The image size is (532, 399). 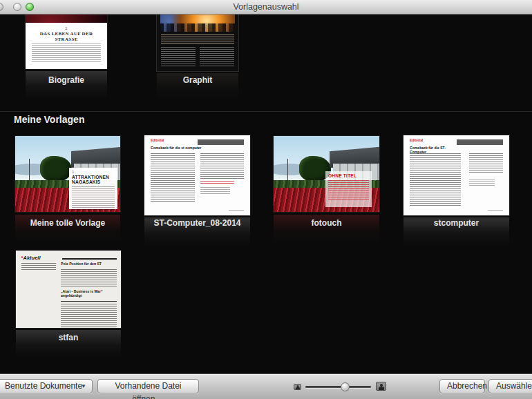 I want to click on template-label-meine-tolle-vorlage: Meine tolle Vorlage, so click(x=68, y=223).